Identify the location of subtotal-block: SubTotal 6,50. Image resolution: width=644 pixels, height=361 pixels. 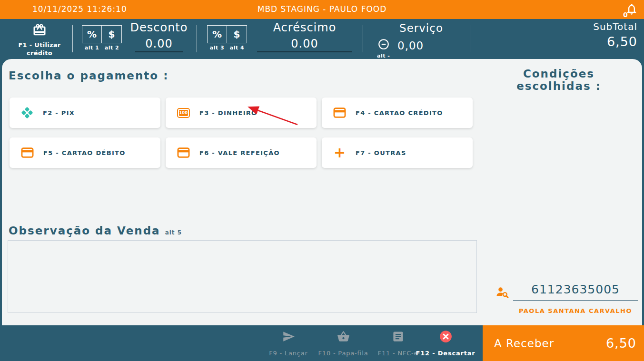
(615, 35).